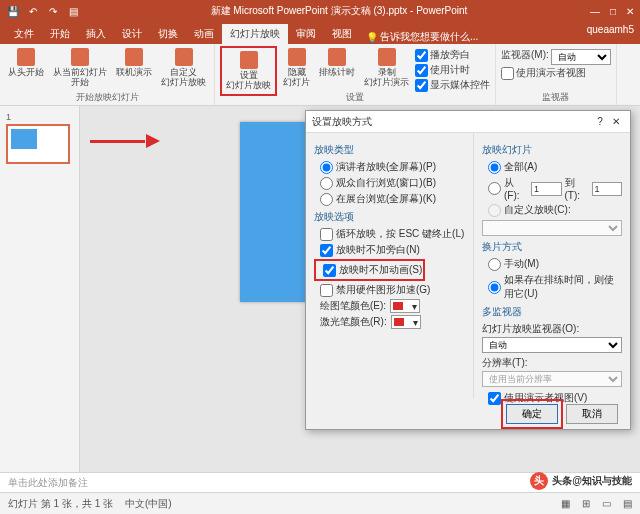  Describe the element at coordinates (249, 60) in the screenshot. I see `setup-icon` at that location.